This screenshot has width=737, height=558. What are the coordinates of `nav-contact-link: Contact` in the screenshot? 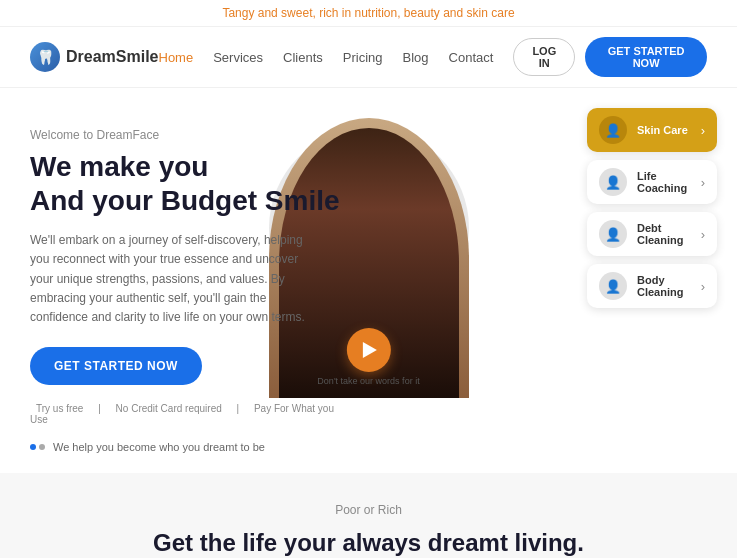 It's located at (472, 58).